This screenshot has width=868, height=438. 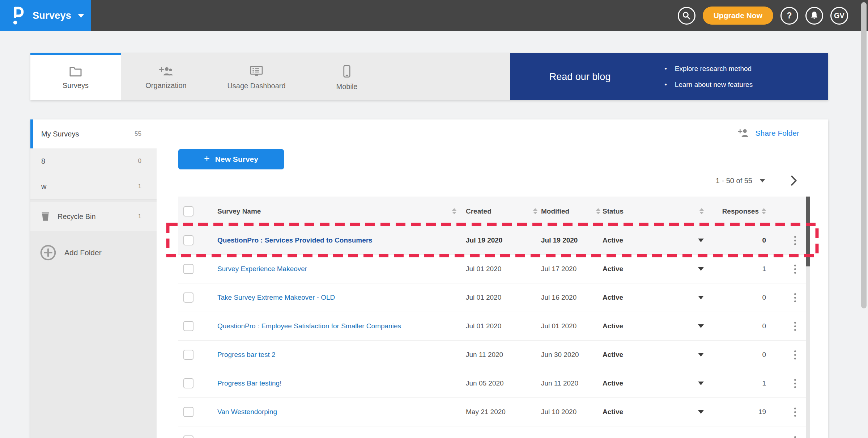 What do you see at coordinates (560, 355) in the screenshot?
I see `modified-date: Jun 30 2020` at bounding box center [560, 355].